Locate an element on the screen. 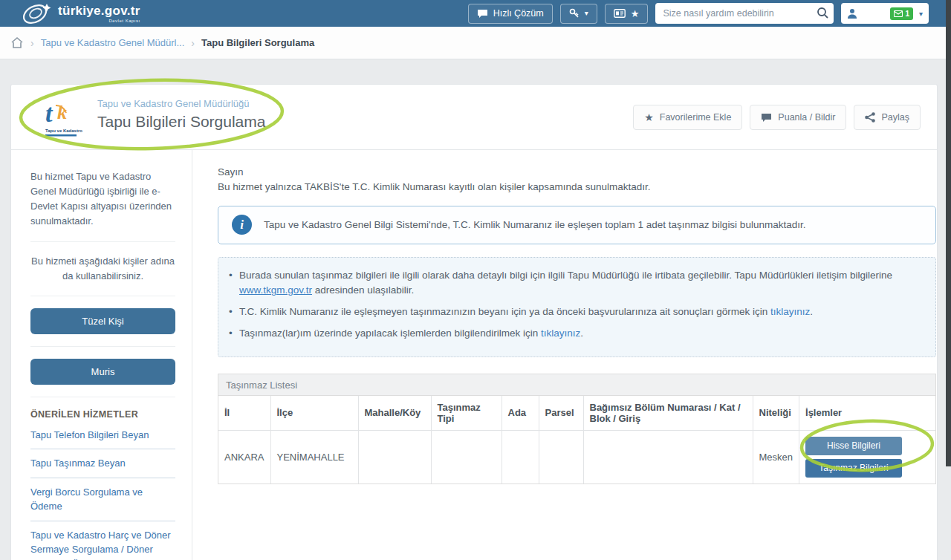 The height and width of the screenshot is (560, 951). col-tasinmaz-tipi: Taşınmaz Tipi is located at coordinates (467, 413).